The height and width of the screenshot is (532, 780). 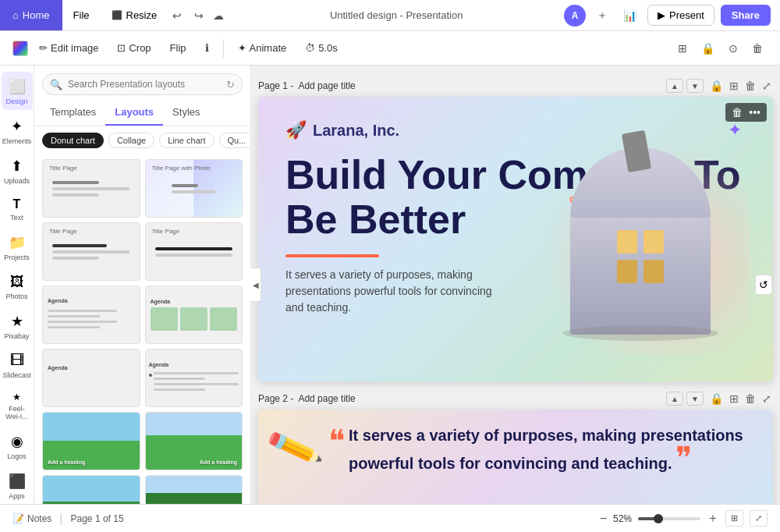 I want to click on crop-button: ⊡ Crop, so click(x=134, y=48).